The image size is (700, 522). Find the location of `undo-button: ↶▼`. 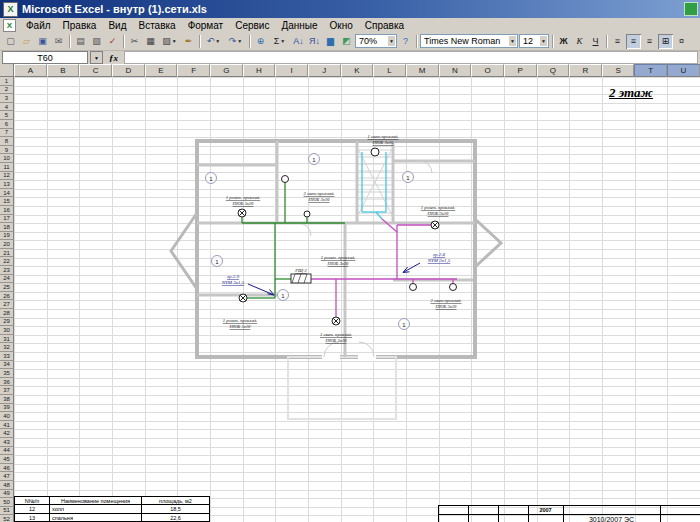

undo-button: ↶▼ is located at coordinates (214, 42).